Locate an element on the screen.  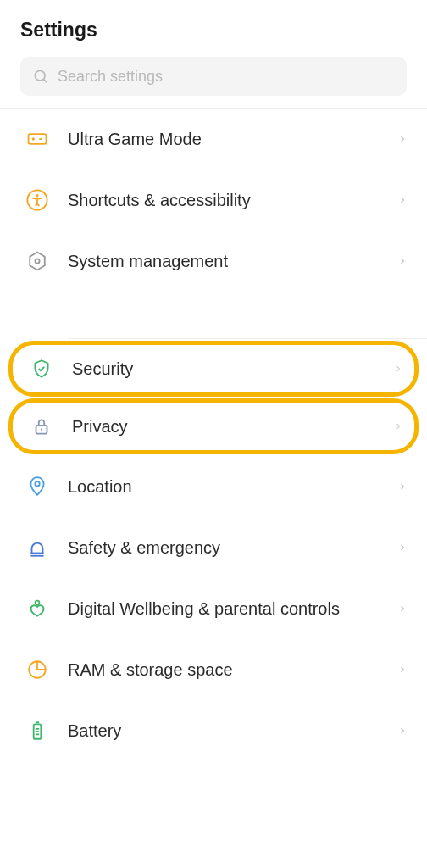
settings-item-label: Shortcuts & accessibility is located at coordinates (223, 200).